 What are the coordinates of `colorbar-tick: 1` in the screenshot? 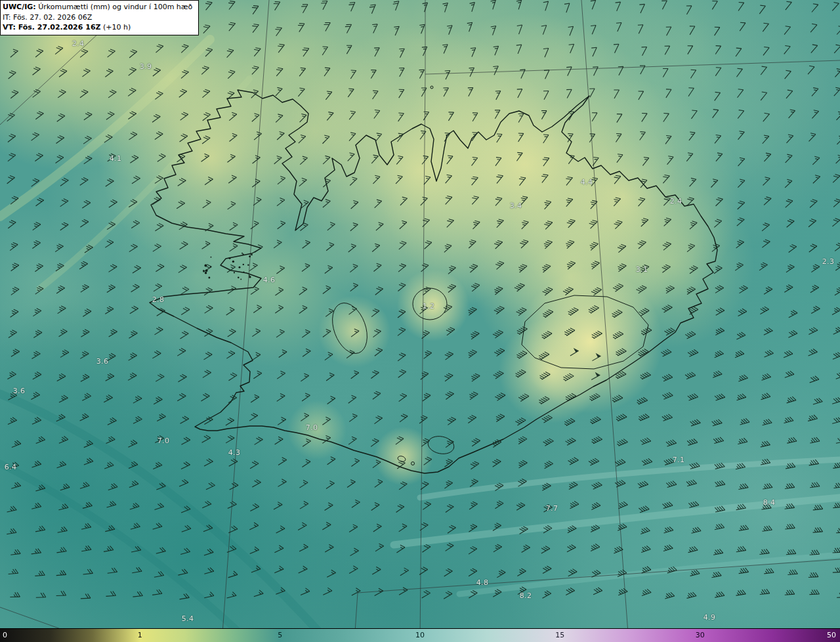 It's located at (140, 635).